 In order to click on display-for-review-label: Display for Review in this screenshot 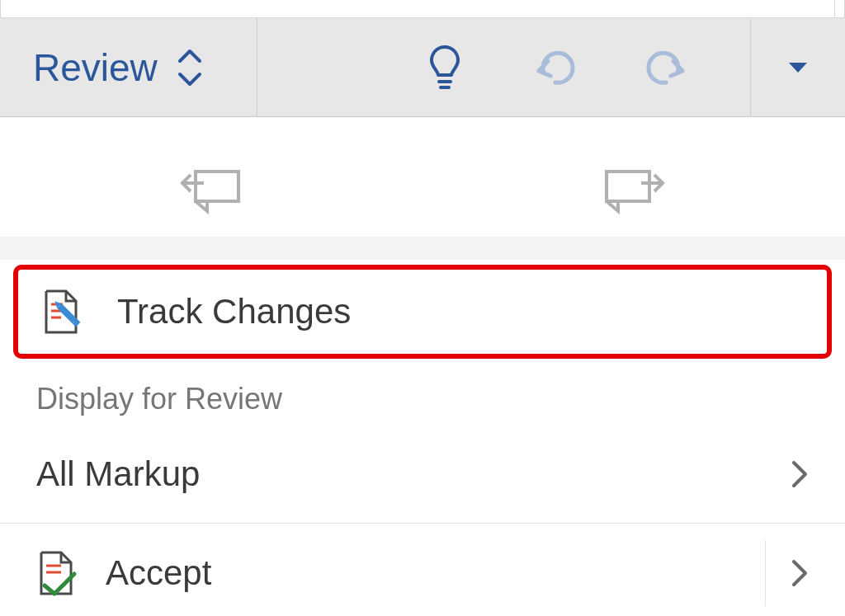, I will do `click(422, 394)`.